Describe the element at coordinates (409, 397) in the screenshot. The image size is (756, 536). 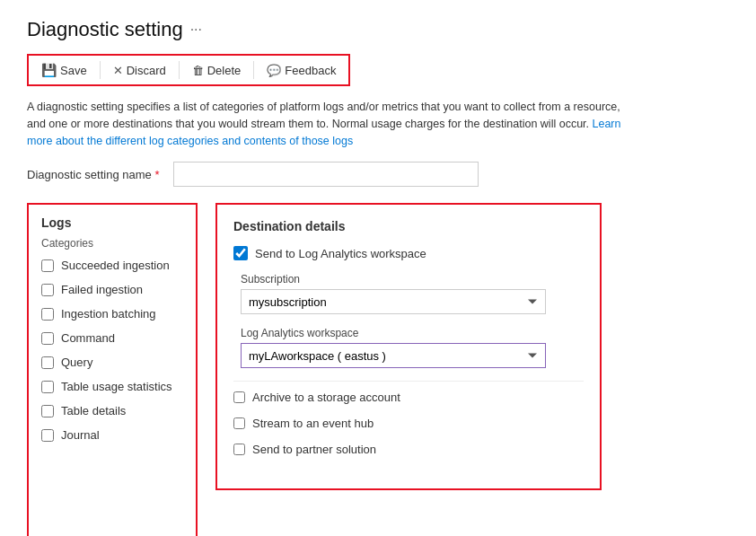
I see `archive-storage-row: Archive to a storage account` at that location.